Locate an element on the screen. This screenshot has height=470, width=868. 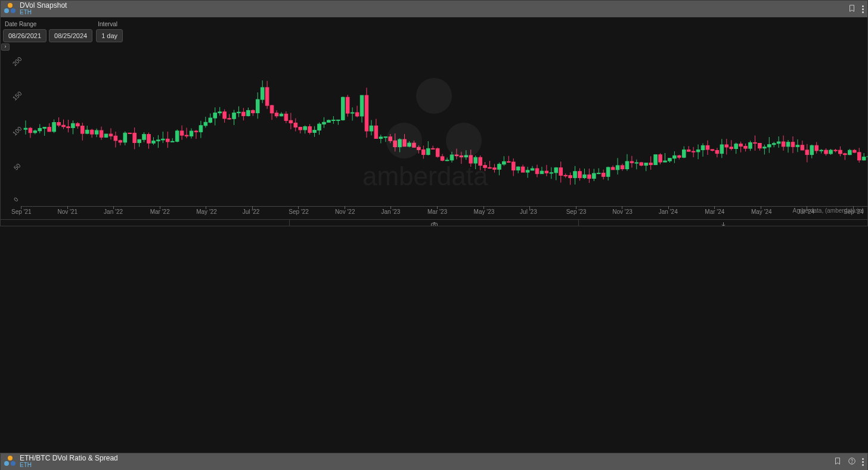
screenshot-icon is located at coordinates (434, 223).